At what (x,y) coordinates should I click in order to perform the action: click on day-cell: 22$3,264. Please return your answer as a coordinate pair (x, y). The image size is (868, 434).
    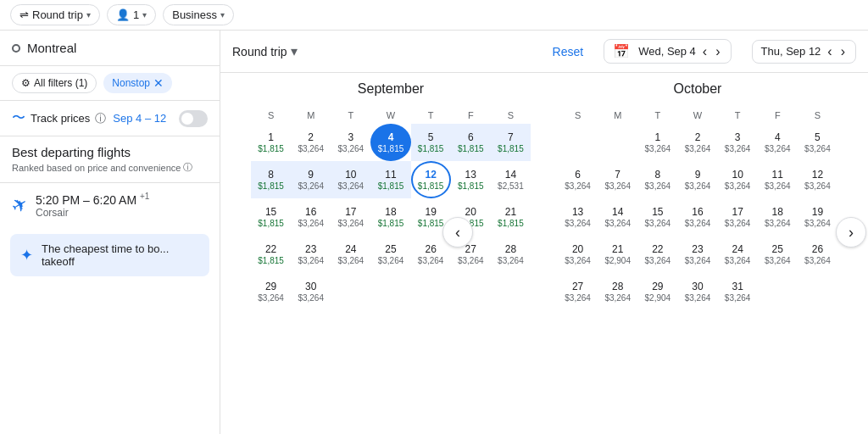
    Looking at the image, I should click on (658, 254).